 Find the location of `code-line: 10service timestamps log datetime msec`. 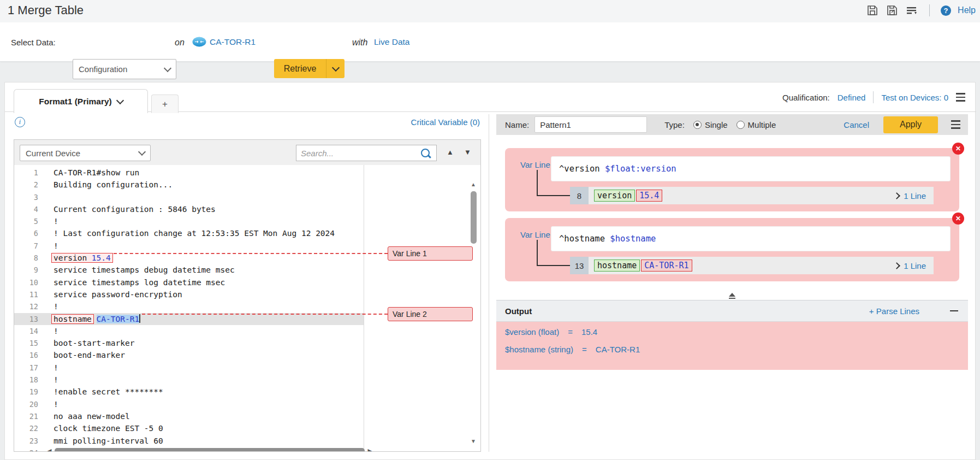

code-line: 10service timestamps log datetime msec is located at coordinates (189, 282).